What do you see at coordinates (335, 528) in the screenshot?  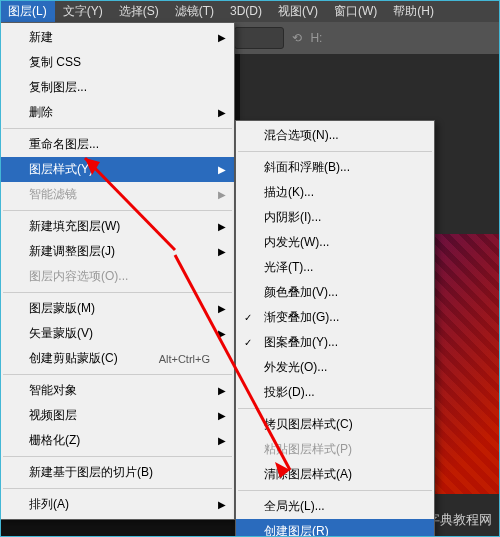 I see `menu-item: 创建图层(R)` at bounding box center [335, 528].